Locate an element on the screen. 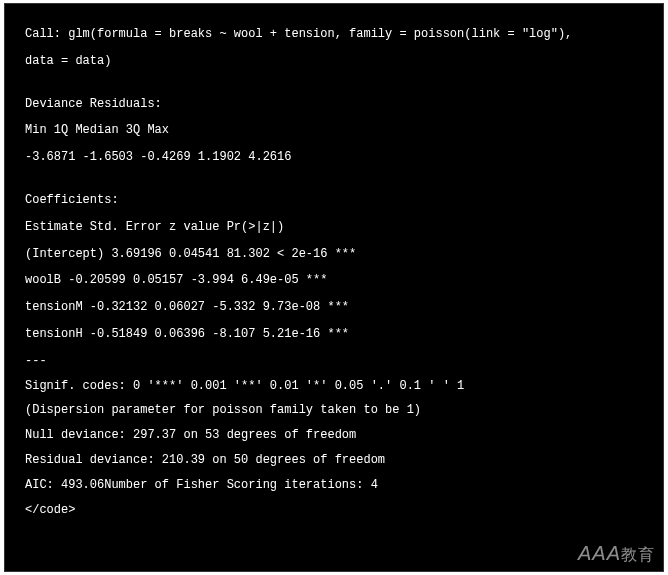 This screenshot has height=575, width=668. deviance-values: -3.6871 -1.6503 -0.4269 1.1902 4.2616 is located at coordinates (334, 158).